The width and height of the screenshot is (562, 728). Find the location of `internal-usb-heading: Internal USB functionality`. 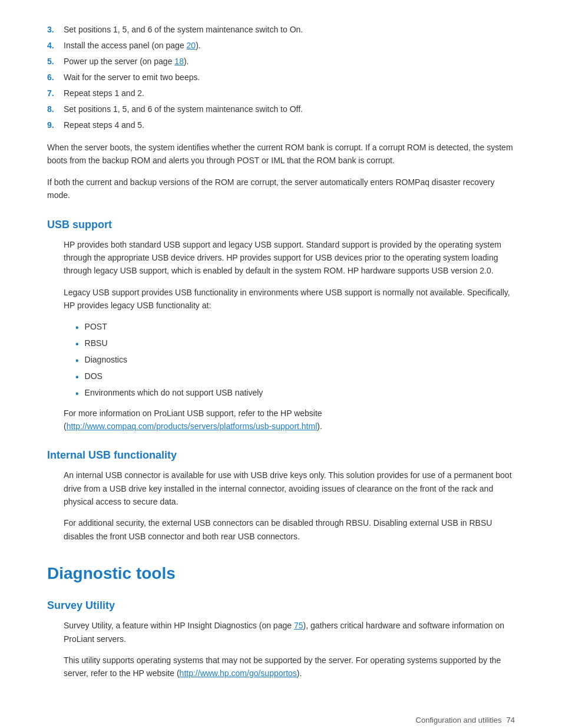

internal-usb-heading: Internal USB functionality is located at coordinates (281, 455).